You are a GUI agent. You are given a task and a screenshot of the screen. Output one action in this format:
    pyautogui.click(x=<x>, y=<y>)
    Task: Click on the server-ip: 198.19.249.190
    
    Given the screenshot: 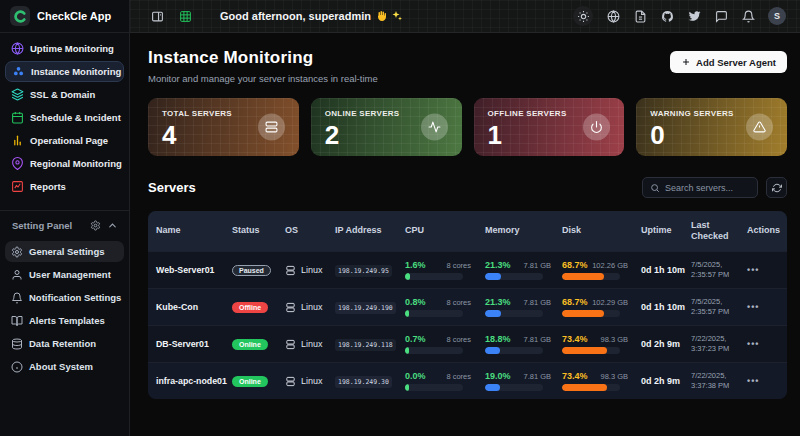 What is the action you would take?
    pyautogui.click(x=370, y=307)
    